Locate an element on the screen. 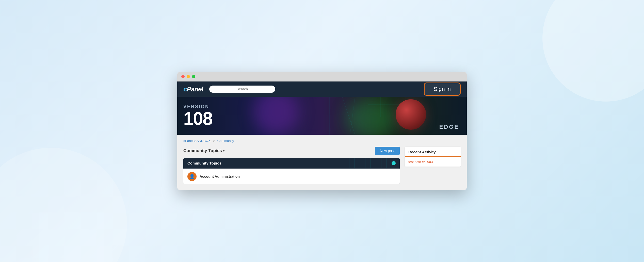 This screenshot has width=644, height=262. sidebar: Recent Activity test post #52903 is located at coordinates (433, 157).